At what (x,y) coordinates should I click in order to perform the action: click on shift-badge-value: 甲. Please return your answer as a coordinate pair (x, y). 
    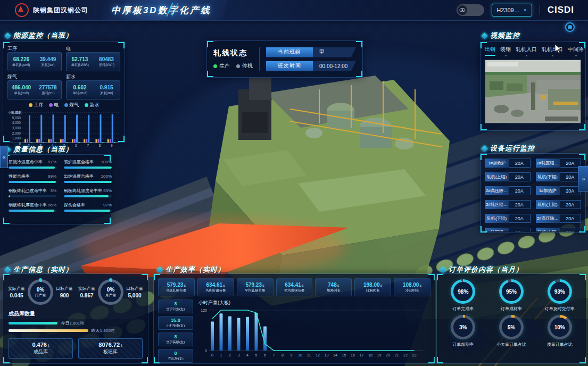
    Looking at the image, I should click on (334, 52).